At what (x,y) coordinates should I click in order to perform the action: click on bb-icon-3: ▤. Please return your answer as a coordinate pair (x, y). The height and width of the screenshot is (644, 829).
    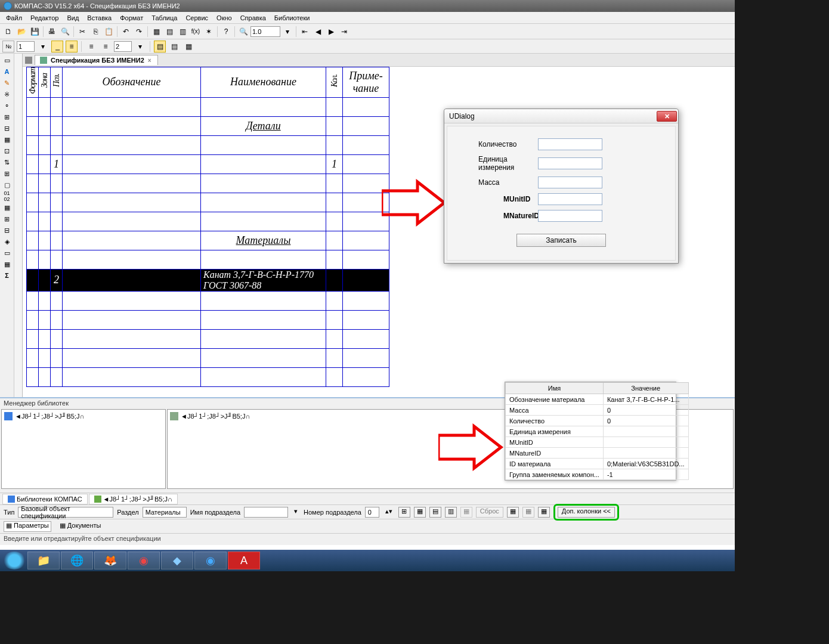
    Looking at the image, I should click on (435, 512).